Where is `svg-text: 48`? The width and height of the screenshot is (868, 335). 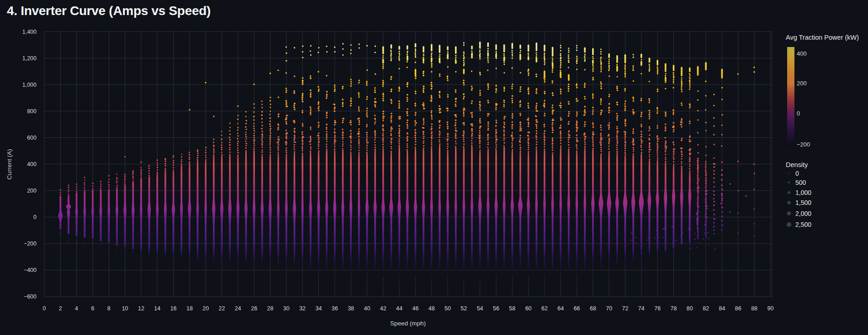
svg-text: 48 is located at coordinates (432, 309).